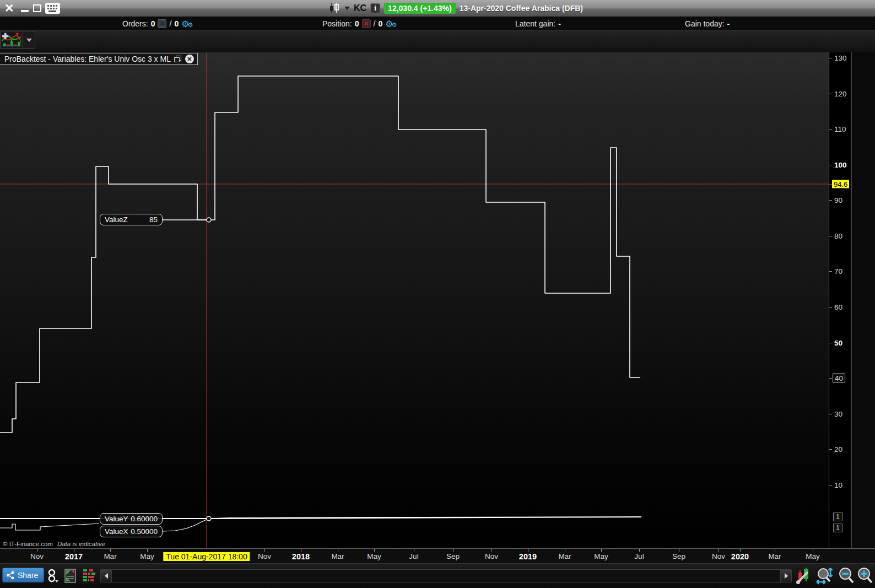 The width and height of the screenshot is (875, 588). What do you see at coordinates (186, 24) in the screenshot?
I see `orders-settings-gear-icon: ⚙⚙` at bounding box center [186, 24].